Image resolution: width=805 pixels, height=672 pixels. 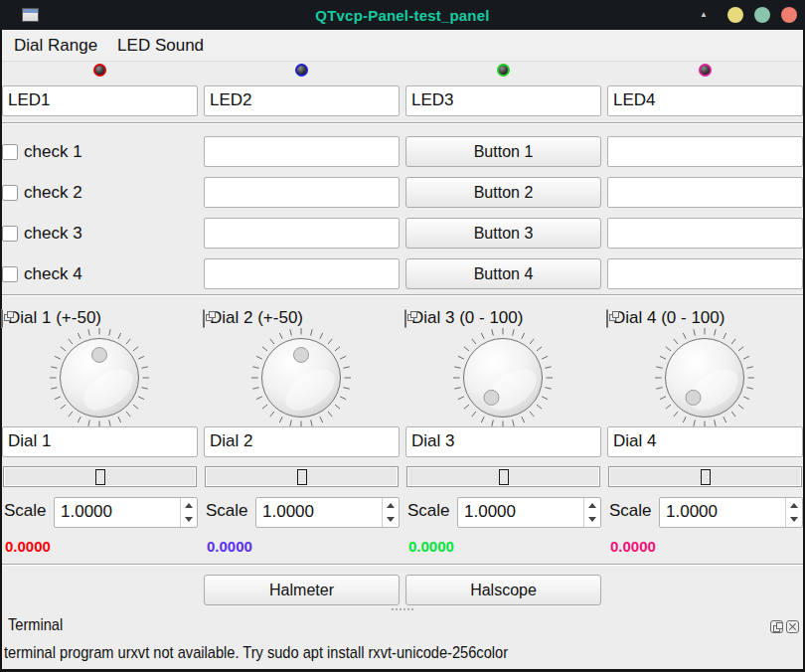 I want to click on window-button-minimize, so click(x=735, y=15).